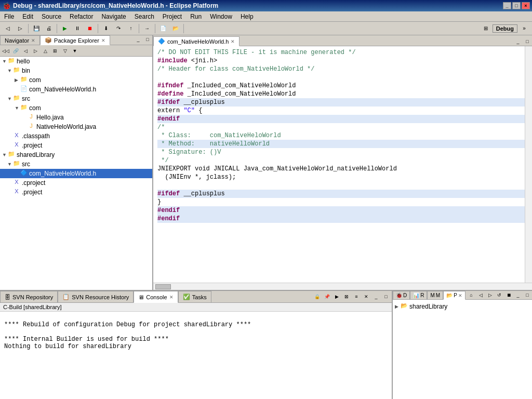  Describe the element at coordinates (233, 42) in the screenshot. I see `editor-tab-close-icon: ✕` at that location.